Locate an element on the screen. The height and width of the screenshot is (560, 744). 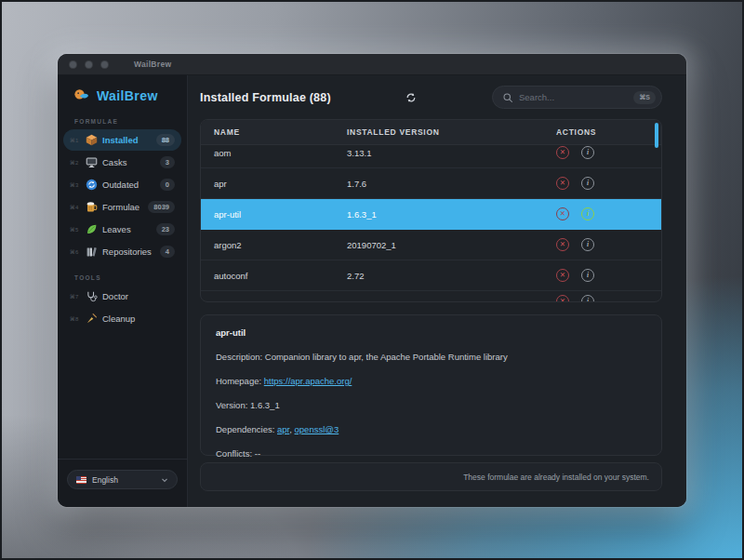
formulae-section-label: FORMULAE is located at coordinates (130, 121).